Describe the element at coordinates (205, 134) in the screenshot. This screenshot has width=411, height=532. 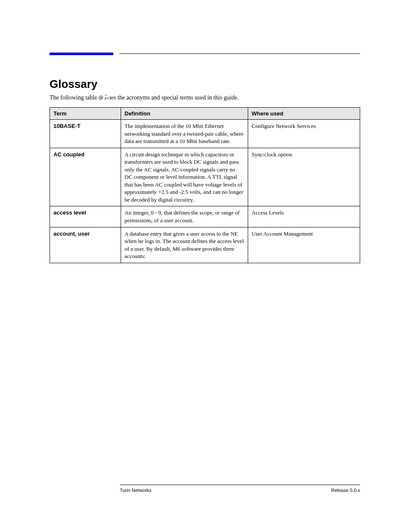
I see `table-row: 10BASE-T The implementation of the 10 Mb…` at that location.